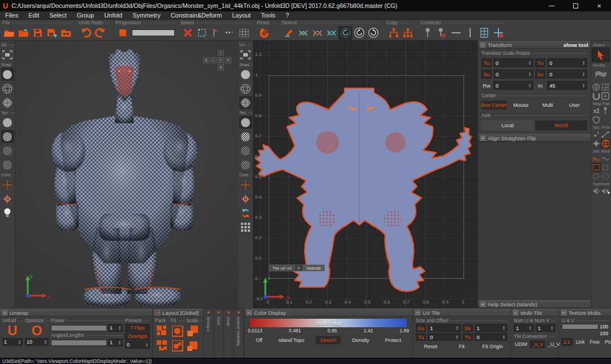 This screenshot has height=364, width=611. I want to click on uv-grid-toggle-icon, so click(246, 227).